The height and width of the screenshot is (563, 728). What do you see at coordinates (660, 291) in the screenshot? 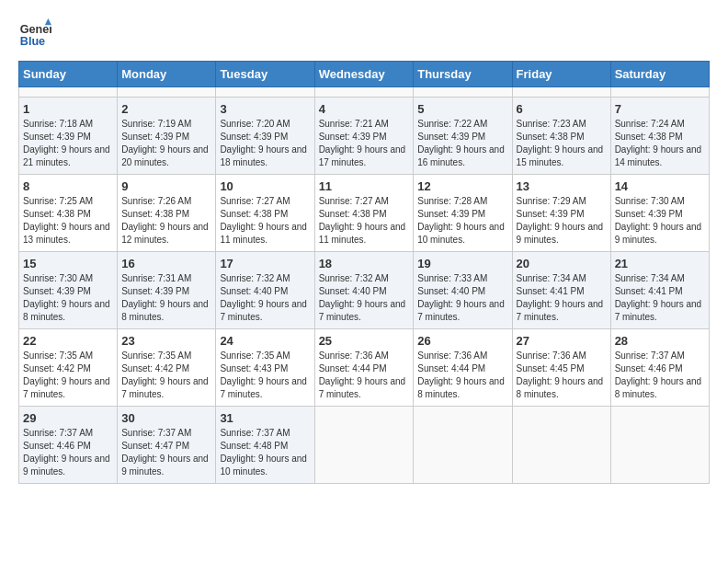
I see `calendar-cell: 21Sunrise: 7:34 AMSunset: 4:41 PMDayligh…` at bounding box center [660, 291].